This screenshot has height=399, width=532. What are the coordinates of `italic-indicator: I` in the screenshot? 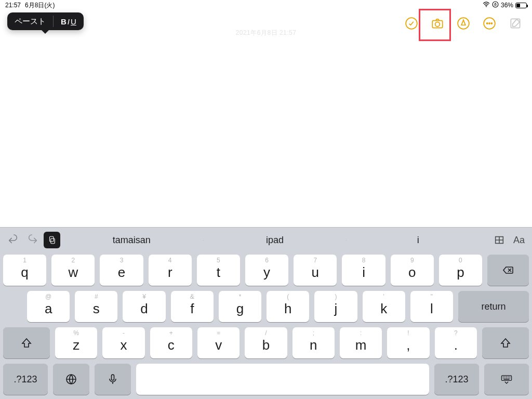 It's located at (69, 22).